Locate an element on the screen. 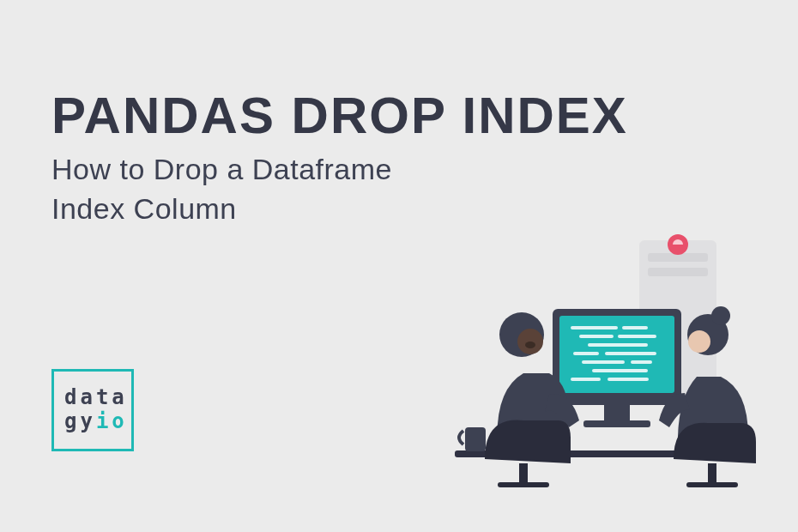 The image size is (798, 532). page-subtitle: How to Drop a Dataframe Index Column is located at coordinates (221, 190).